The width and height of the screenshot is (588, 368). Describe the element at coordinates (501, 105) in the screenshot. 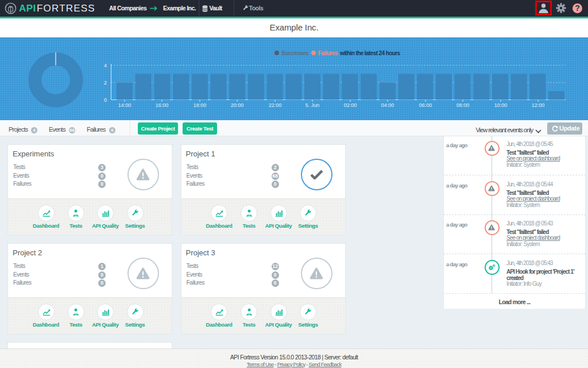

I see `svg-text: 10:00` at that location.